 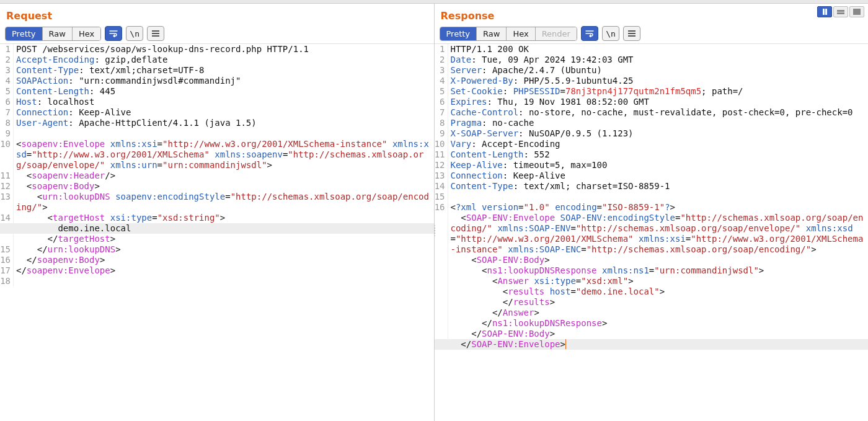 I want to click on layout-rows-icon, so click(x=841, y=12).